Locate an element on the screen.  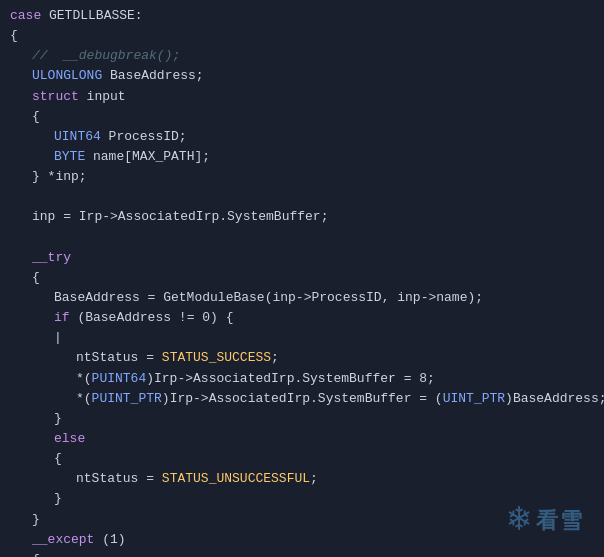
code-token: PUINT_PTR is located at coordinates (127, 399).